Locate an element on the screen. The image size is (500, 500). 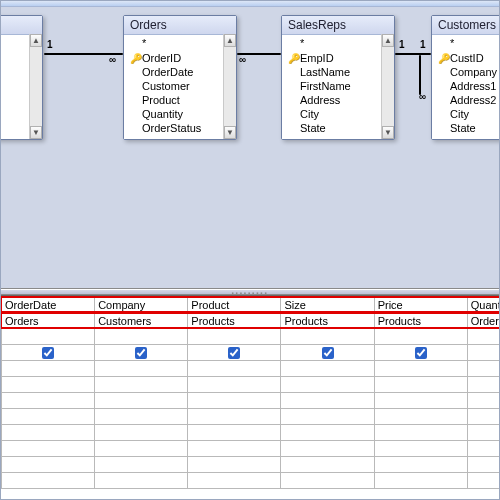
field-customer: Customer is located at coordinates (180, 86).